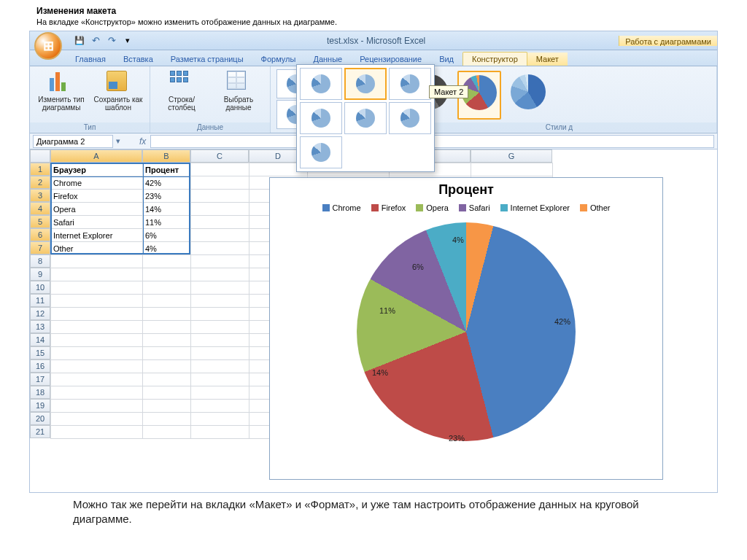  Describe the element at coordinates (40, 419) in the screenshot. I see `row-header-20: 20` at that location.